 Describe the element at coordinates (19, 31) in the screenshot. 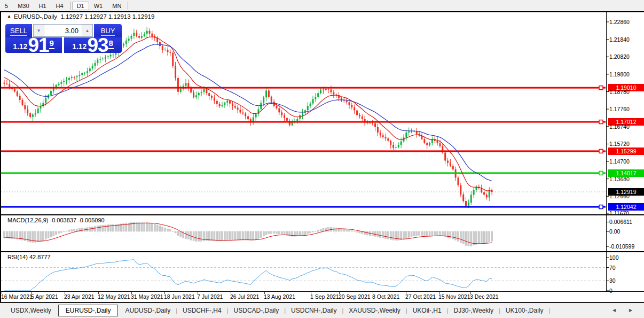

I see `sell-button-label: SELL` at that location.